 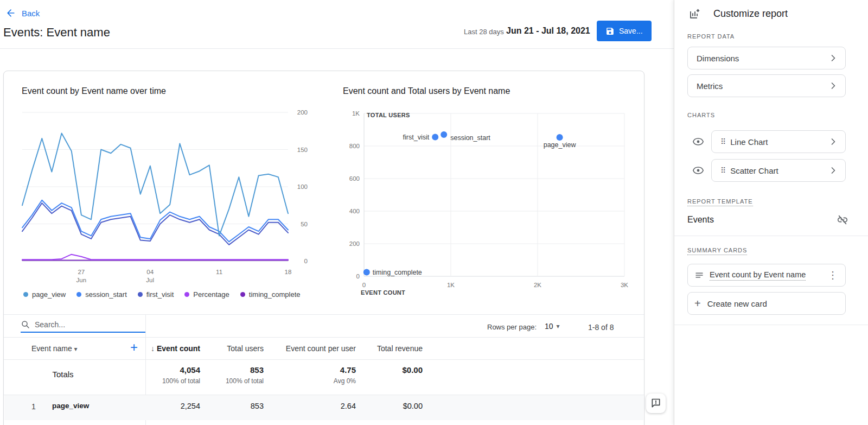 What do you see at coordinates (151, 348) in the screenshot?
I see `column-header-event-count: ↓ Event count` at bounding box center [151, 348].